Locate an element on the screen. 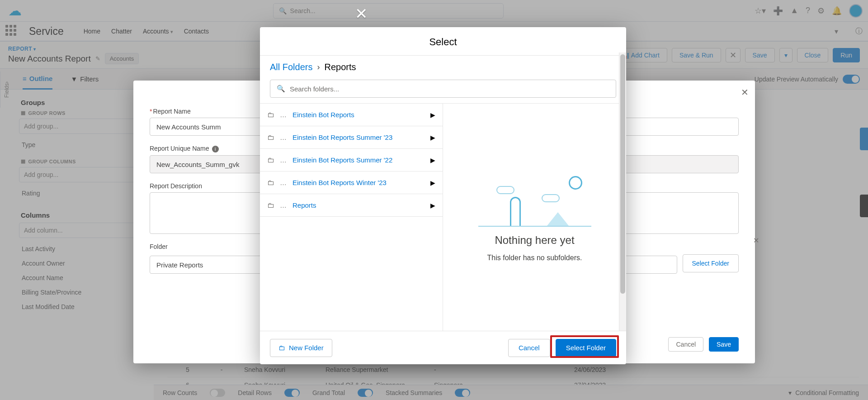 The image size is (868, 400). save-dialog-save-button: Save is located at coordinates (724, 344).